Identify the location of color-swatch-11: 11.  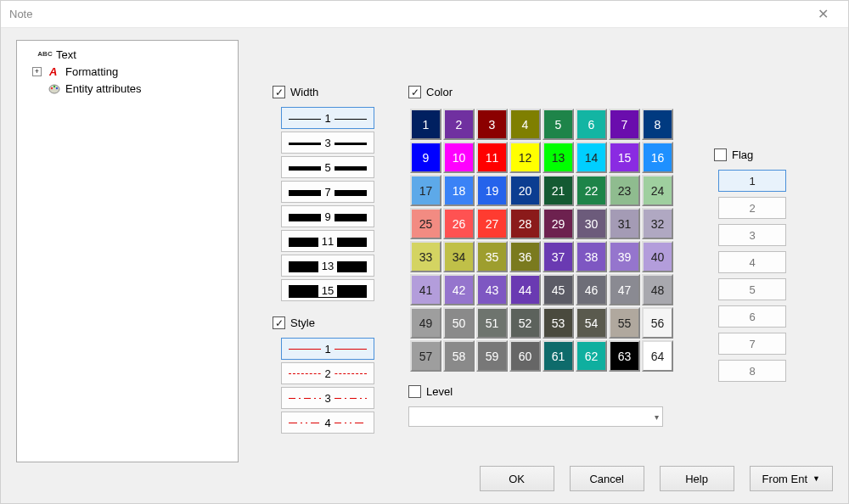
(492, 158).